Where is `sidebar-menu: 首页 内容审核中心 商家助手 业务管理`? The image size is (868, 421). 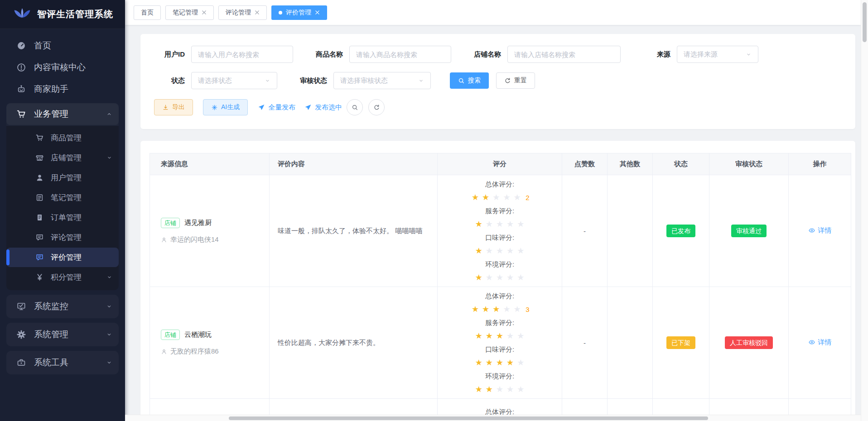 sidebar-menu: 首页 内容审核中心 商家助手 业务管理 is located at coordinates (63, 206).